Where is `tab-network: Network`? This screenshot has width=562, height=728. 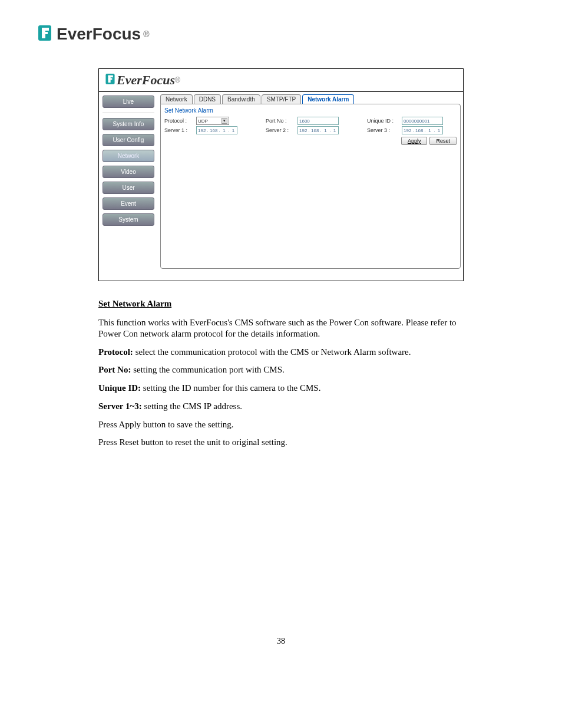
tab-network: Network is located at coordinates (177, 99).